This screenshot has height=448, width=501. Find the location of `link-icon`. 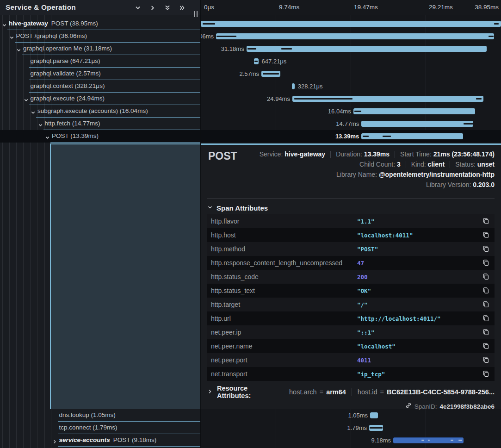

link-icon is located at coordinates (408, 406).